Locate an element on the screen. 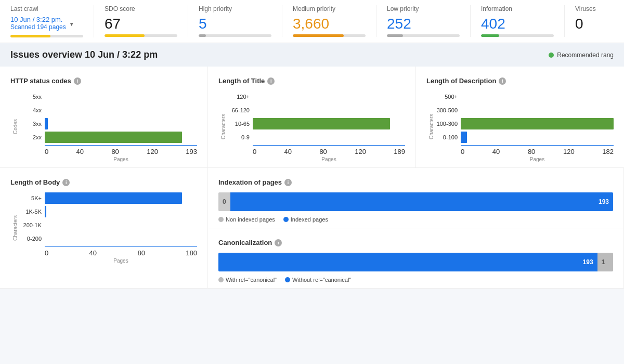 The width and height of the screenshot is (624, 364). low-priority-value: 252 is located at coordinates (423, 24).